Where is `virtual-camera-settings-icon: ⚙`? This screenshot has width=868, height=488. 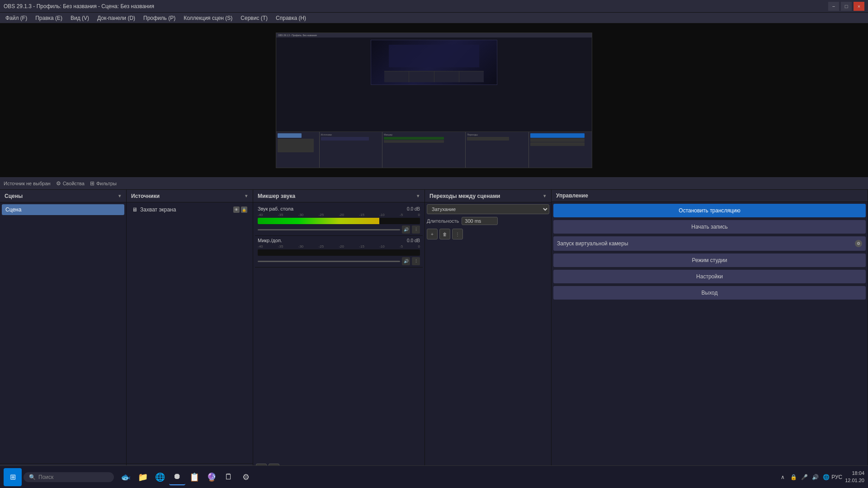
virtual-camera-settings-icon: ⚙ is located at coordinates (859, 244).